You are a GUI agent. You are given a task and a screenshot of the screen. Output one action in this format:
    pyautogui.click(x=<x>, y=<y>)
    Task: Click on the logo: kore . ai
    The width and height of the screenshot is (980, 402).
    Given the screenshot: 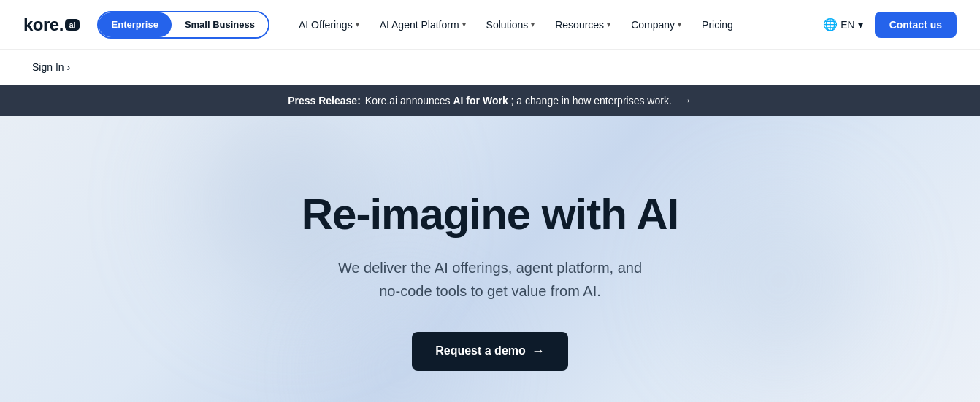 What is the action you would take?
    pyautogui.click(x=51, y=25)
    